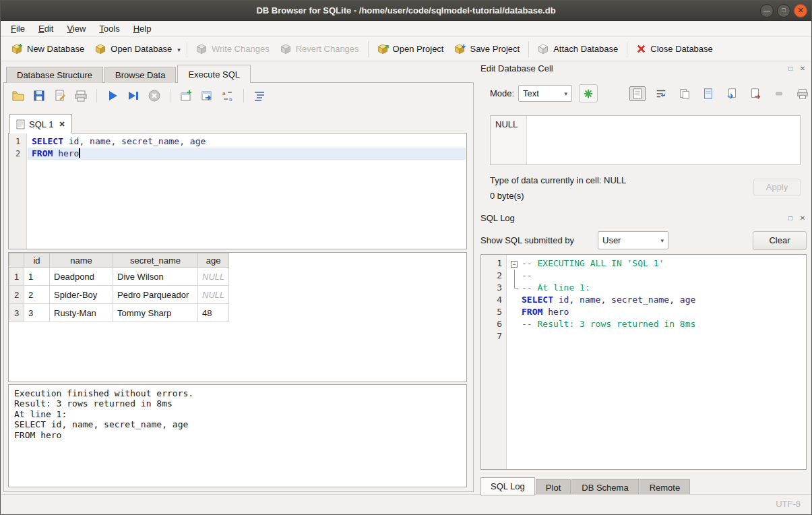 The width and height of the screenshot is (812, 515). I want to click on tab-database-structure: Database Structure, so click(55, 75).